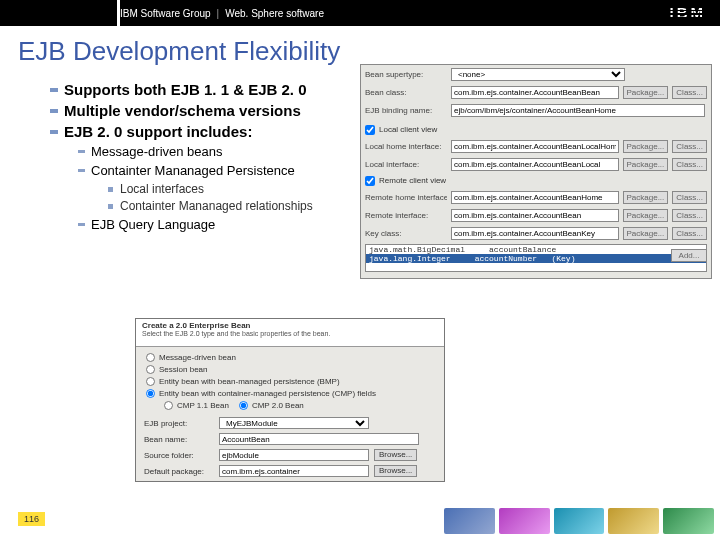 The height and width of the screenshot is (540, 720). What do you see at coordinates (396, 455) in the screenshot?
I see `browse-button: Browse...` at bounding box center [396, 455].